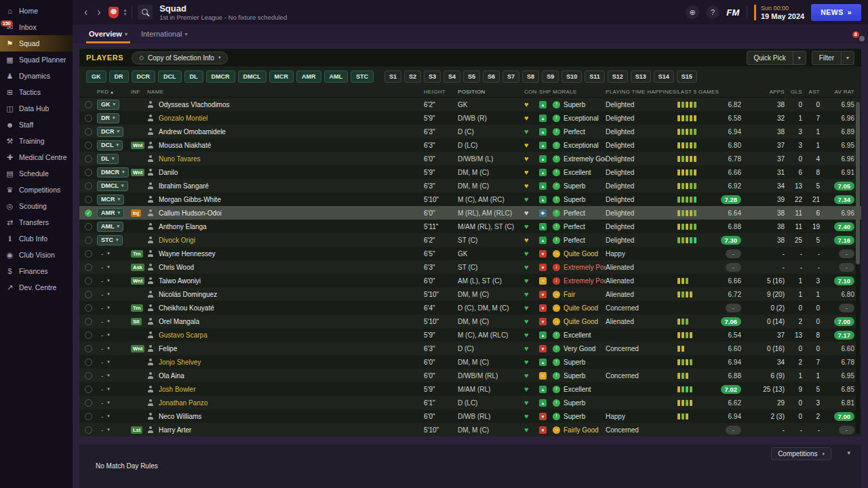 The width and height of the screenshot is (868, 488). What do you see at coordinates (175, 430) in the screenshot?
I see `player-name: Harry Arter` at bounding box center [175, 430].